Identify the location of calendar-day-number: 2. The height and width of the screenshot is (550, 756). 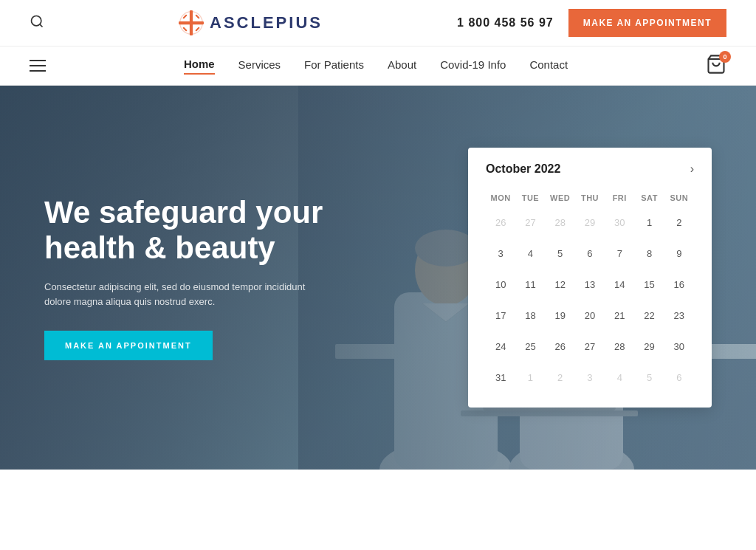
(560, 377).